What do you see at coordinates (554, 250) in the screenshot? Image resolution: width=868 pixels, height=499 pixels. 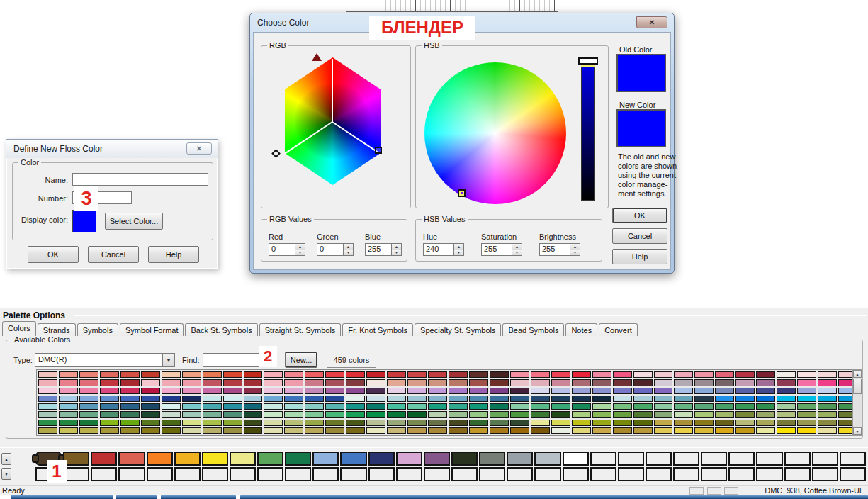 I see `brightness-value: 255` at bounding box center [554, 250].